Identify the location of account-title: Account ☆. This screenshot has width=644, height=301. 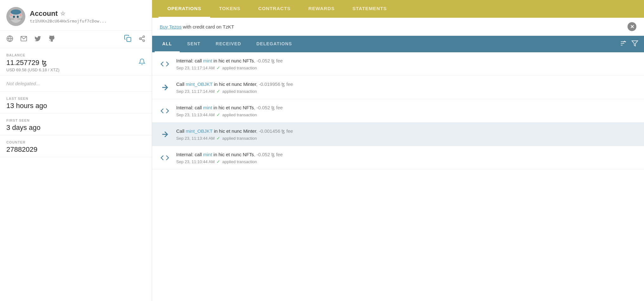
(87, 14).